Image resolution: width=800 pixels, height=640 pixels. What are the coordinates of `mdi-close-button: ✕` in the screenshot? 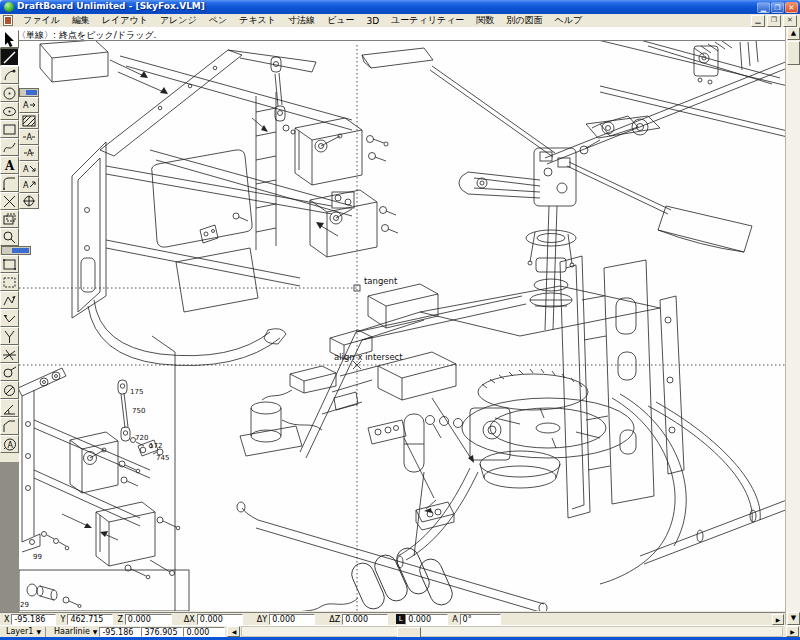 It's located at (790, 21).